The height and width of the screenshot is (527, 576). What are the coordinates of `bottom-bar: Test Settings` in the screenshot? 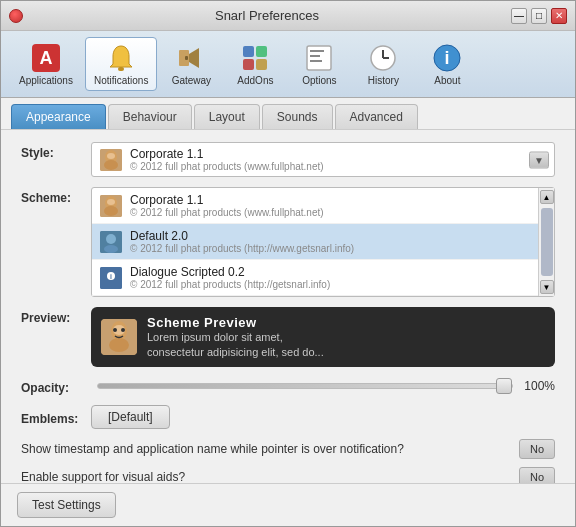 It's located at (288, 504).